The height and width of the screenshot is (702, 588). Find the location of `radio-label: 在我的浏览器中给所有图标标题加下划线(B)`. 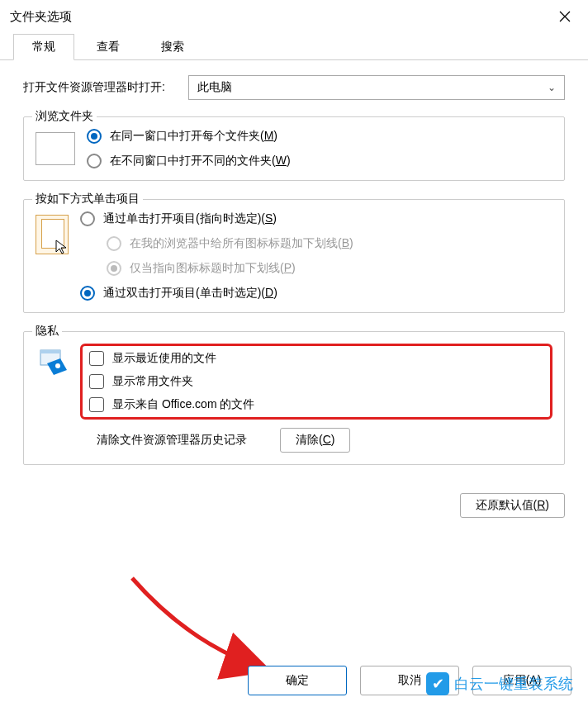

radio-label: 在我的浏览器中给所有图标标题加下划线(B) is located at coordinates (241, 244).